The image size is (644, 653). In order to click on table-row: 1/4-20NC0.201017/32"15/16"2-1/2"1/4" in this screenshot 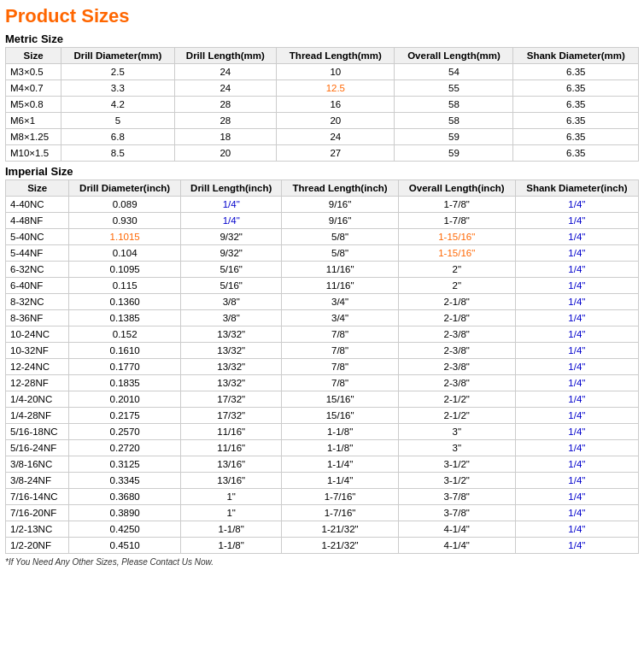, I will do `click(323, 400)`.